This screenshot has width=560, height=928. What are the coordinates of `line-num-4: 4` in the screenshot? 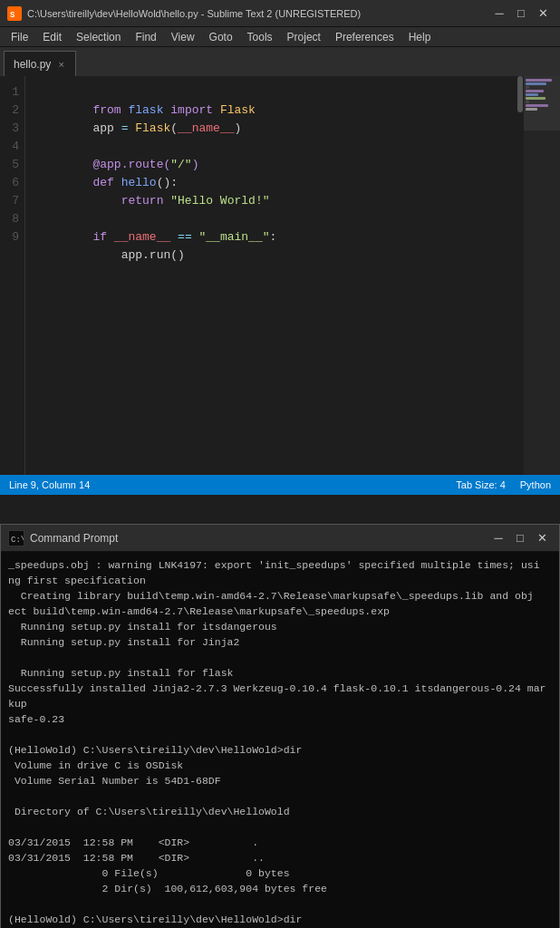 It's located at (13, 147).